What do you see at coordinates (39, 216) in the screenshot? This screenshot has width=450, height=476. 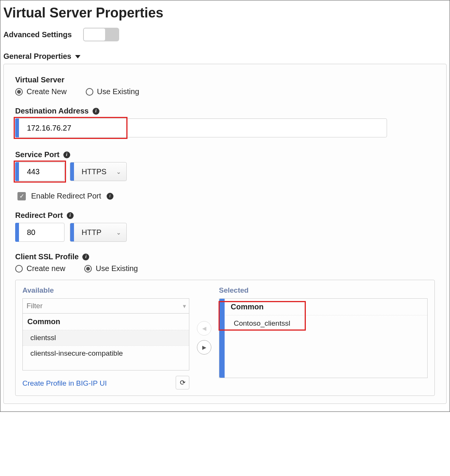 I see `redirect-port-text: Redirect Port` at bounding box center [39, 216].